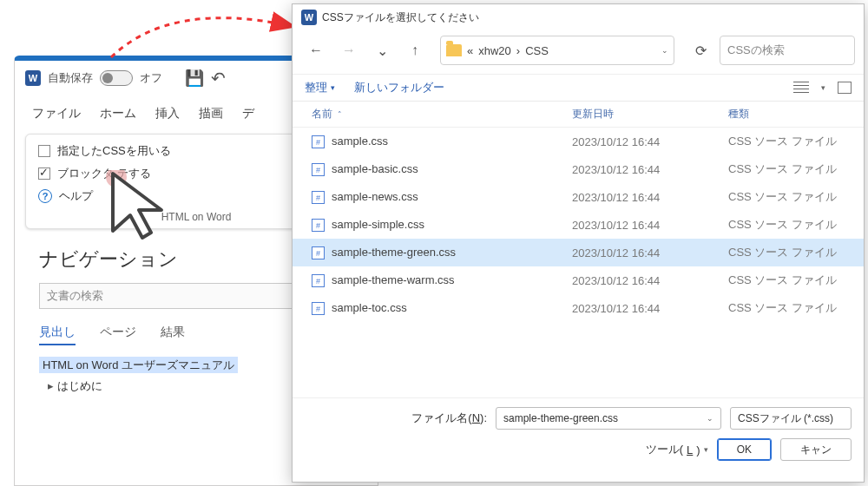 The height and width of the screenshot is (486, 868). What do you see at coordinates (677, 450) in the screenshot?
I see `tools-dropdown: ツール(L) ▾` at bounding box center [677, 450].